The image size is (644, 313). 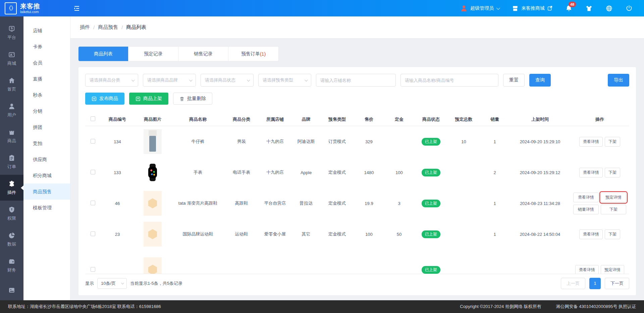 What do you see at coordinates (47, 175) in the screenshot?
I see `sidebar-item-points-mall: 积分商城` at bounding box center [47, 175].